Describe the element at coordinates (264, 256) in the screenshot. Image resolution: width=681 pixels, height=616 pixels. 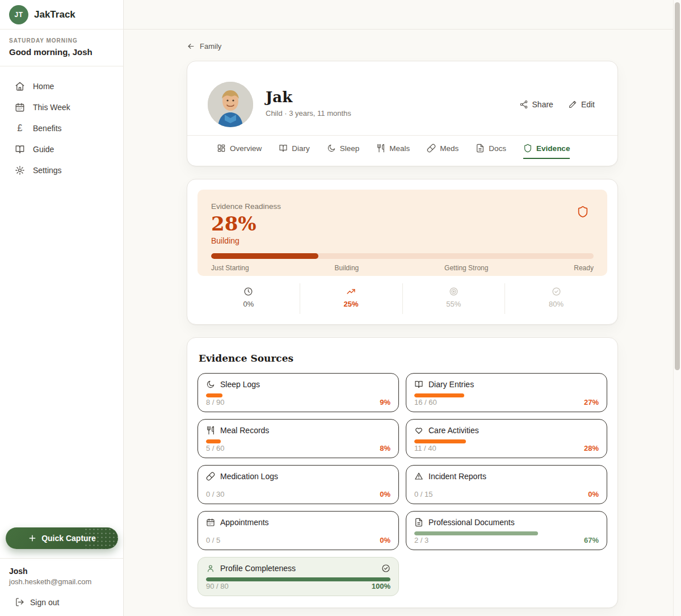
I see `readiness-progress-fill` at that location.